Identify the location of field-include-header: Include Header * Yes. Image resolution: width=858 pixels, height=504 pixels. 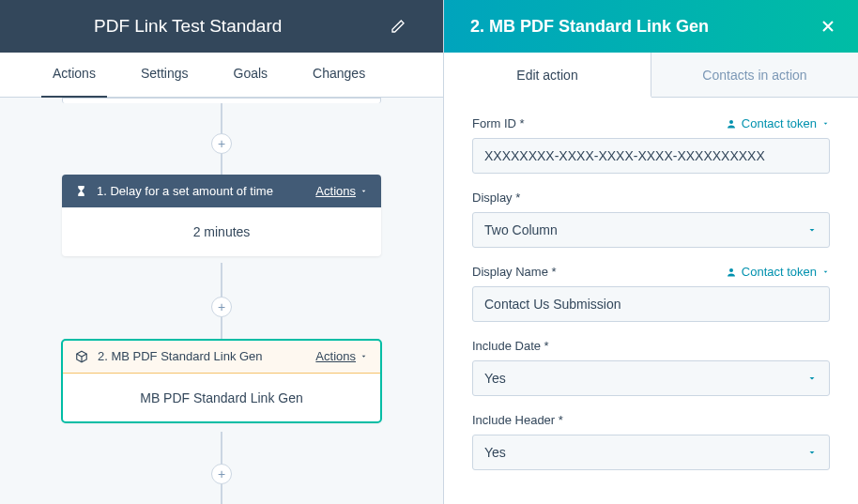
(651, 441).